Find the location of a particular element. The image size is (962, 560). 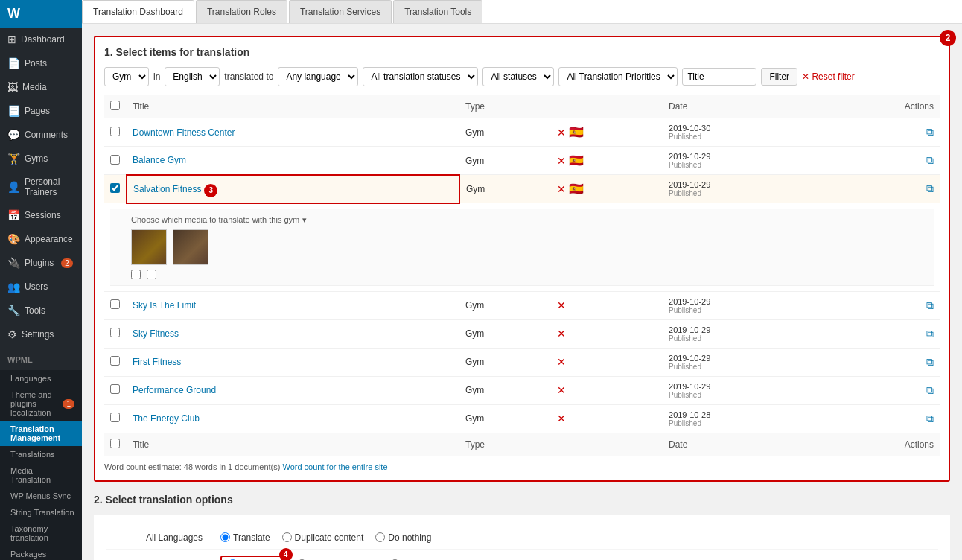

media-label-text: Choose which media to translate with thi… is located at coordinates (215, 220).